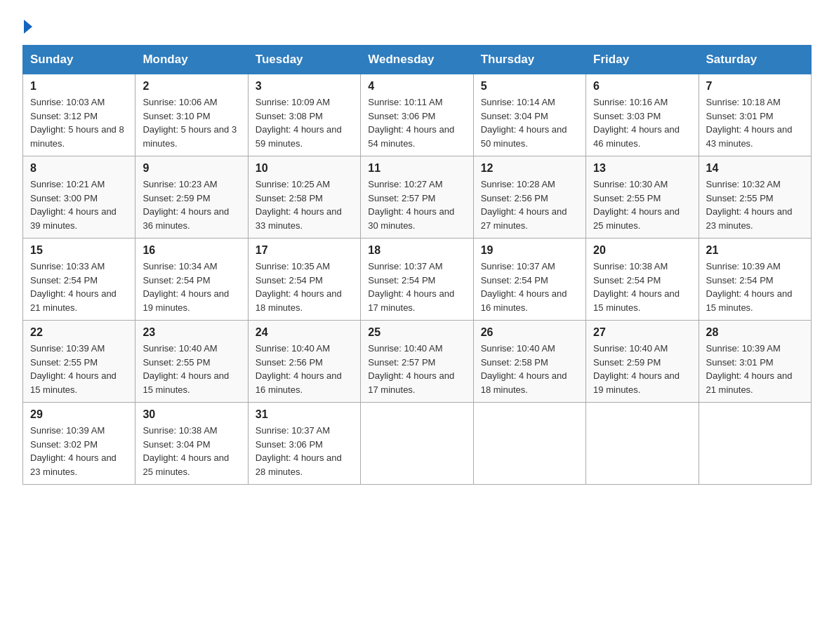 The image size is (834, 644). Describe the element at coordinates (529, 168) in the screenshot. I see `day-number: 12` at that location.